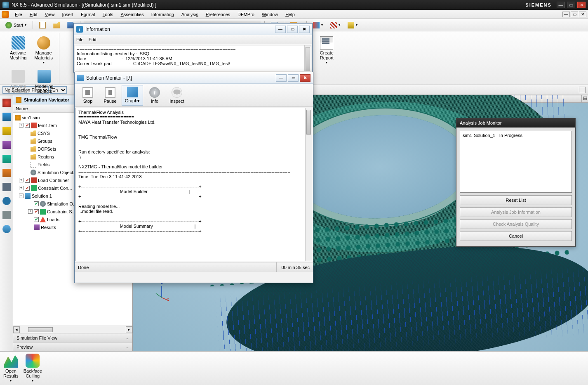  Describe the element at coordinates (5, 14) in the screenshot. I see `app-menu-icon` at that location.